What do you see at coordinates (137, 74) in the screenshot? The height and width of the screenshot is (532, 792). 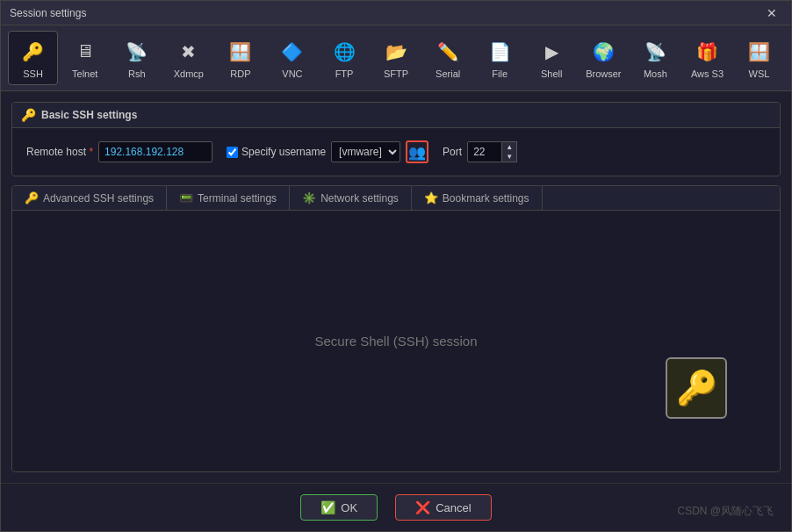 I see `rsh-label: Rsh` at bounding box center [137, 74].